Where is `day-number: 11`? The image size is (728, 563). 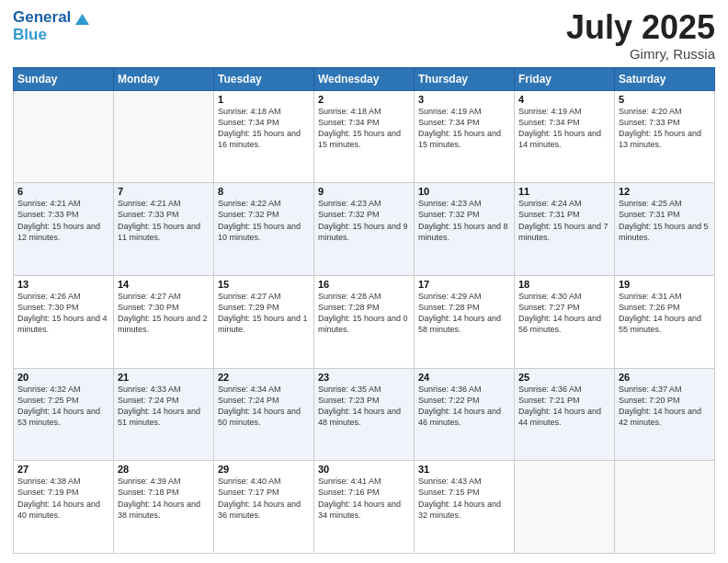
day-number: 11 is located at coordinates (564, 191).